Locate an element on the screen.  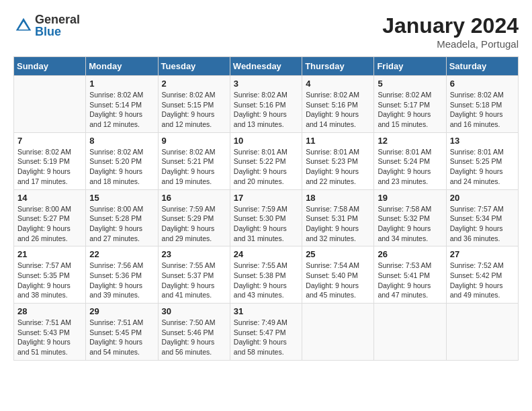
day-info: Sunrise: 7:53 AM Sunset: 5:41 PM Dayligh… is located at coordinates (410, 281).